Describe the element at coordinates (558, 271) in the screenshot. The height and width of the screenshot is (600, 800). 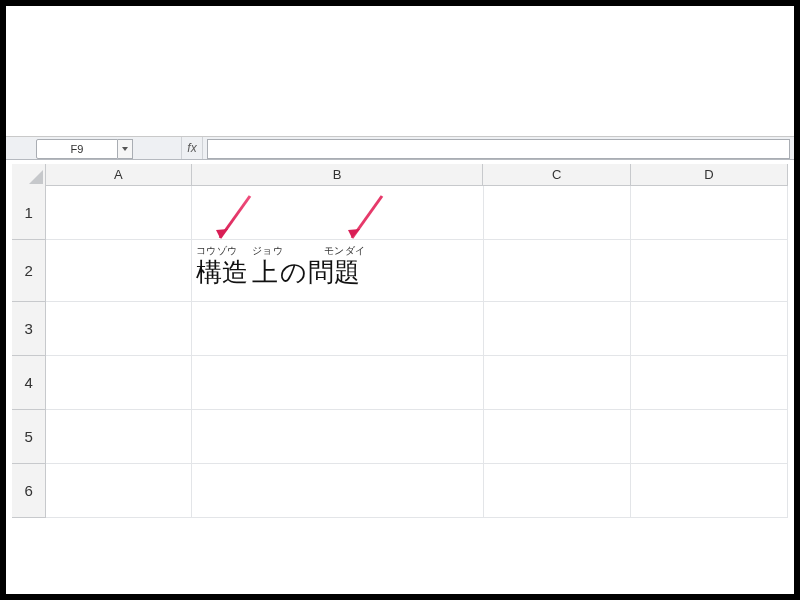
I see `cell-c2` at that location.